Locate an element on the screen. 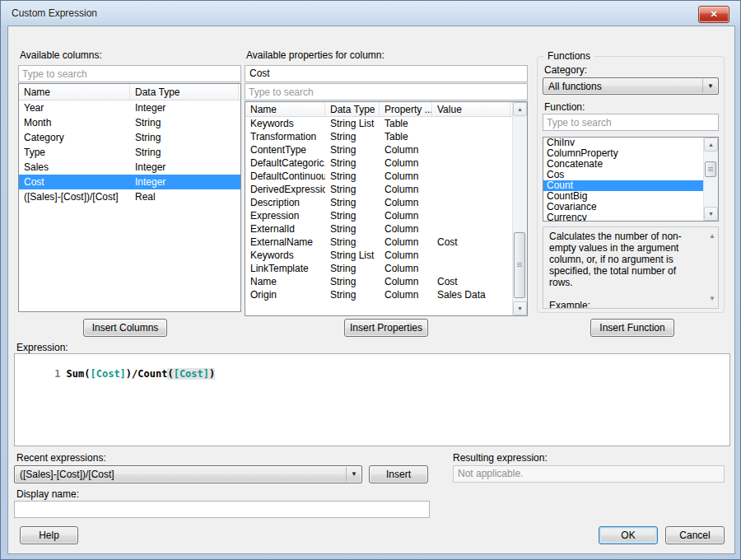  function-list-item: CountBig is located at coordinates (631, 196).